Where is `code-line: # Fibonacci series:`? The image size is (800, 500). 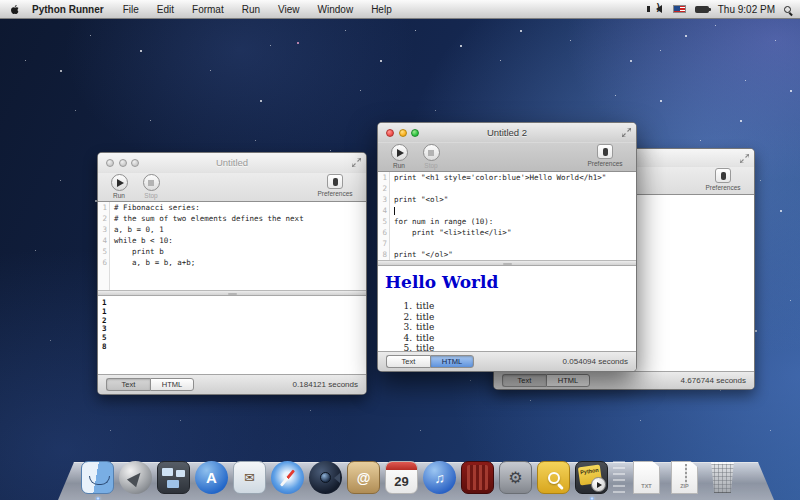
code-line: # Fibonacci series: is located at coordinates (240, 208).